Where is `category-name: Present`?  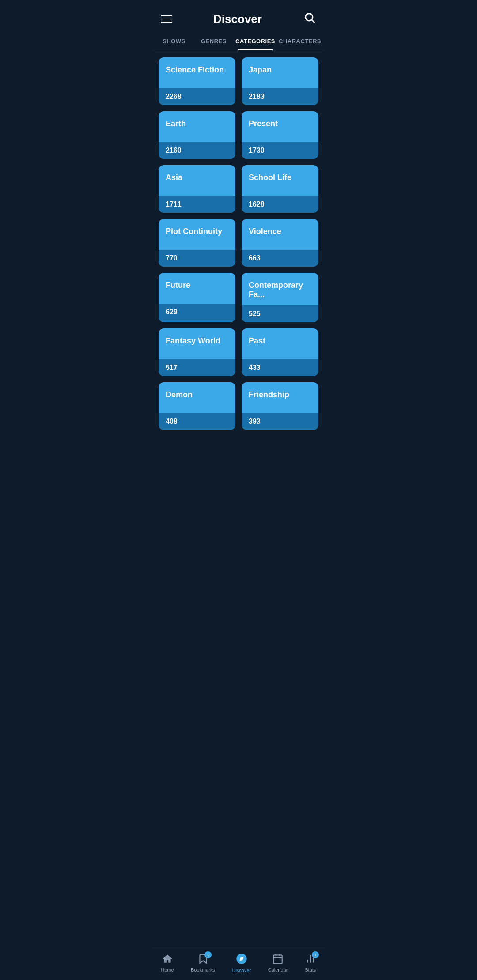
category-name: Present is located at coordinates (280, 127).